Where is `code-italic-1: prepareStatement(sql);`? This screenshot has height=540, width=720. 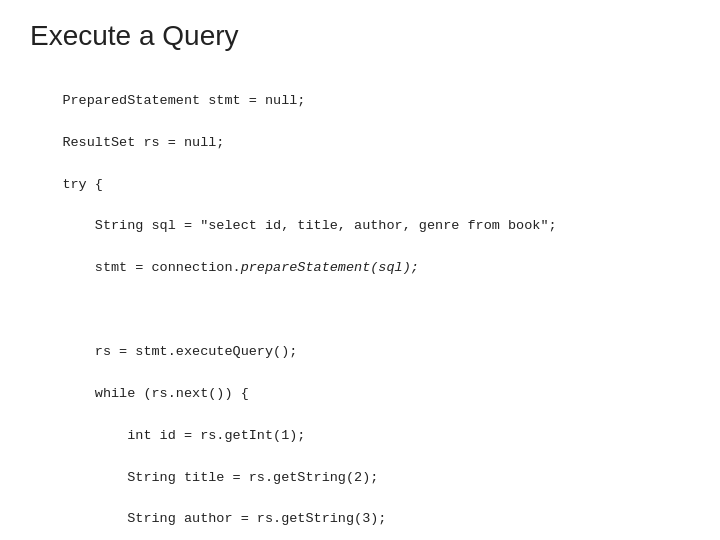
code-italic-1: prepareStatement(sql); is located at coordinates (330, 268).